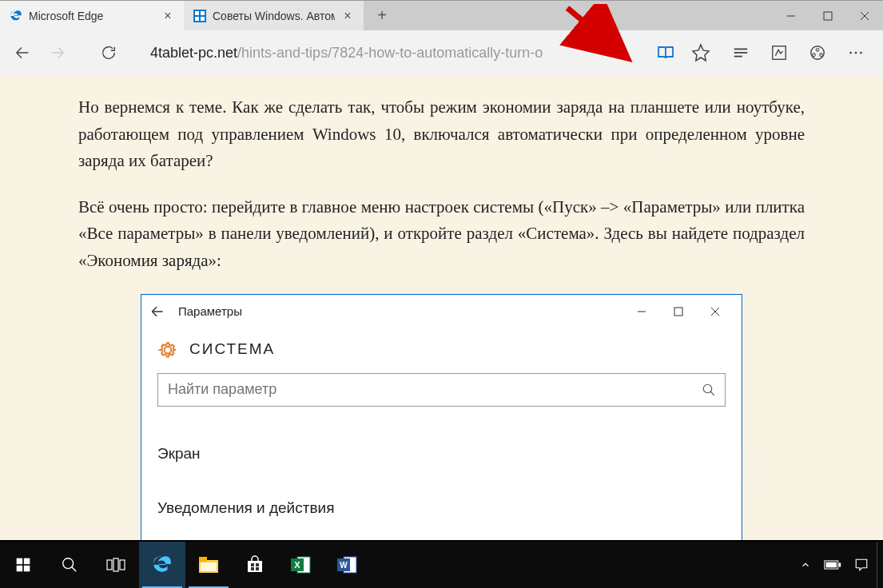 The image size is (883, 588). What do you see at coordinates (741, 53) in the screenshot?
I see `hub-button` at bounding box center [741, 53].